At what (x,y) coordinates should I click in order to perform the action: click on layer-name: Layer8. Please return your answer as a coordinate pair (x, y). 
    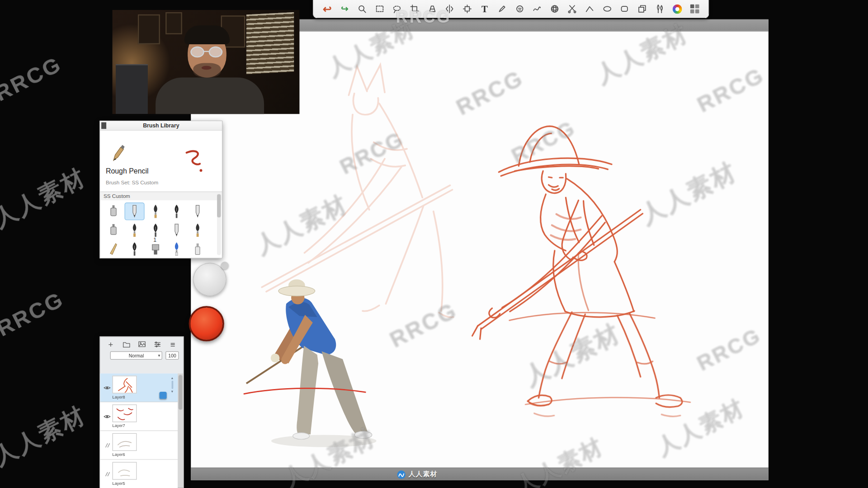
    Looking at the image, I should click on (125, 397).